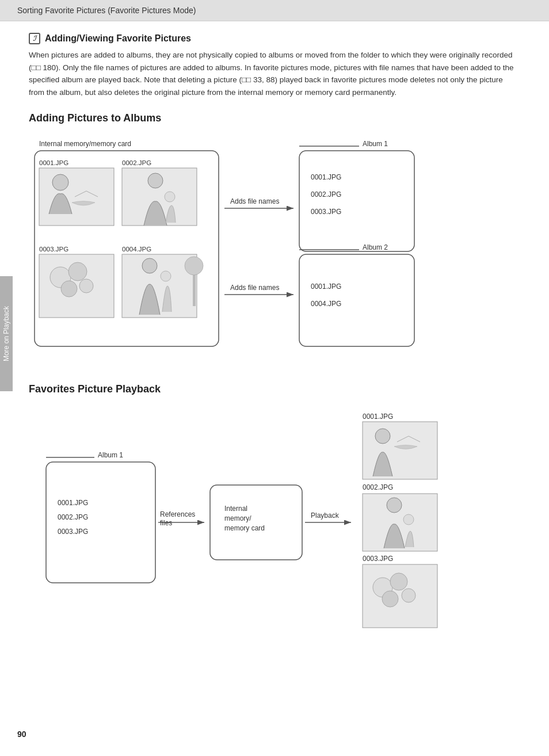  What do you see at coordinates (245, 528) in the screenshot?
I see `svg-text: memory card` at bounding box center [245, 528].